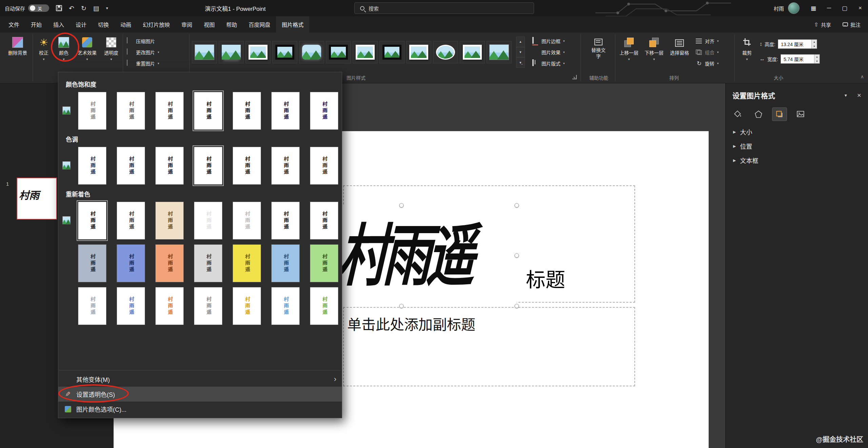  I want to click on tab-插入: 插入, so click(59, 24).